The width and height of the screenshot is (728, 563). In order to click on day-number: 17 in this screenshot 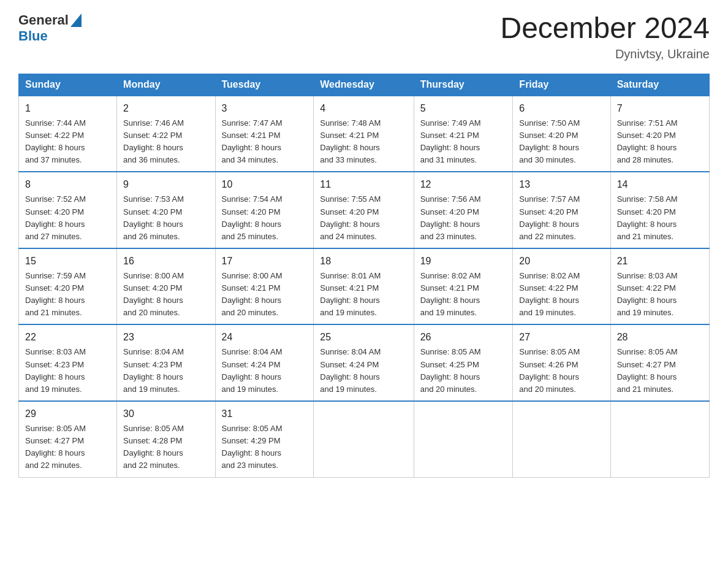, I will do `click(265, 261)`.